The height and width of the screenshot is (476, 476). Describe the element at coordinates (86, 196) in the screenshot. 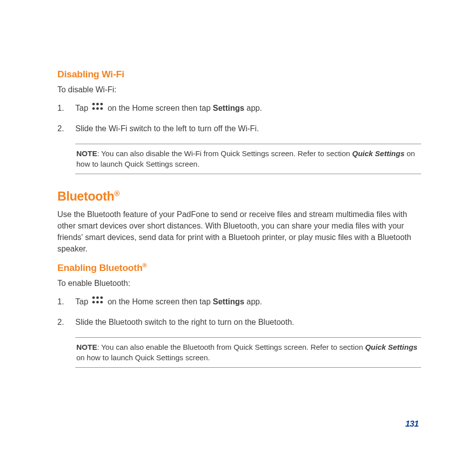

I see `heading-text: Bluetooth` at that location.